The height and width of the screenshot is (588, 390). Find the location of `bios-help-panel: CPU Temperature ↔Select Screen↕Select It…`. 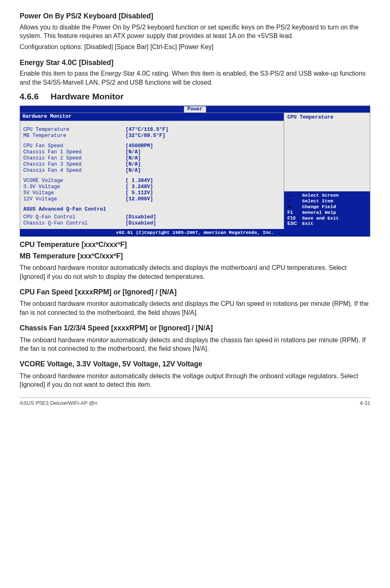

bios-help-panel: CPU Temperature ↔Select Screen↕Select It… is located at coordinates (327, 171).